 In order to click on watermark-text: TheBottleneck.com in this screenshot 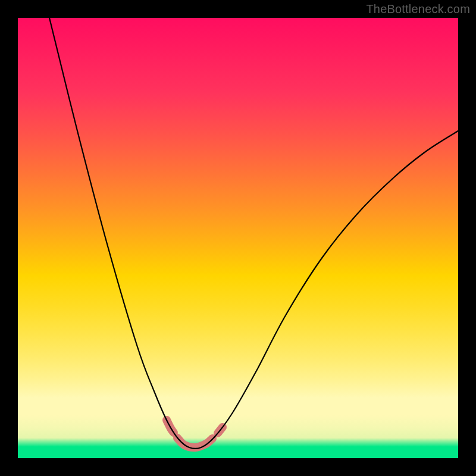, I will do `click(418, 10)`.